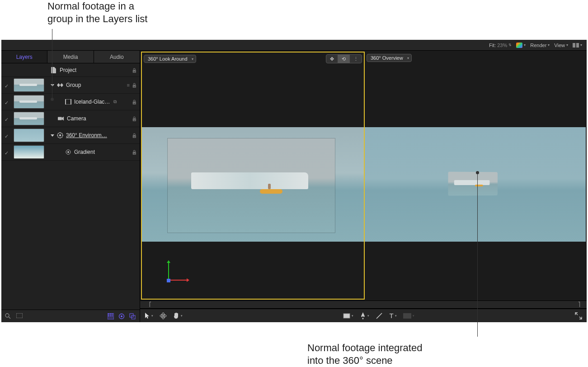 This screenshot has width=588, height=367. I want to click on callout-bottom: Normal footage integrated into the 360° …, so click(365, 354).